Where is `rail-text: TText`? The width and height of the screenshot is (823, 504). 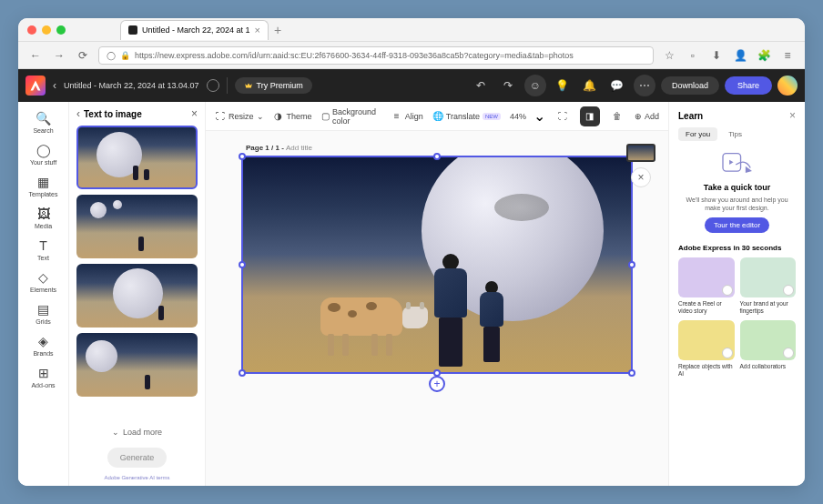
rail-text: TText is located at coordinates (44, 249).